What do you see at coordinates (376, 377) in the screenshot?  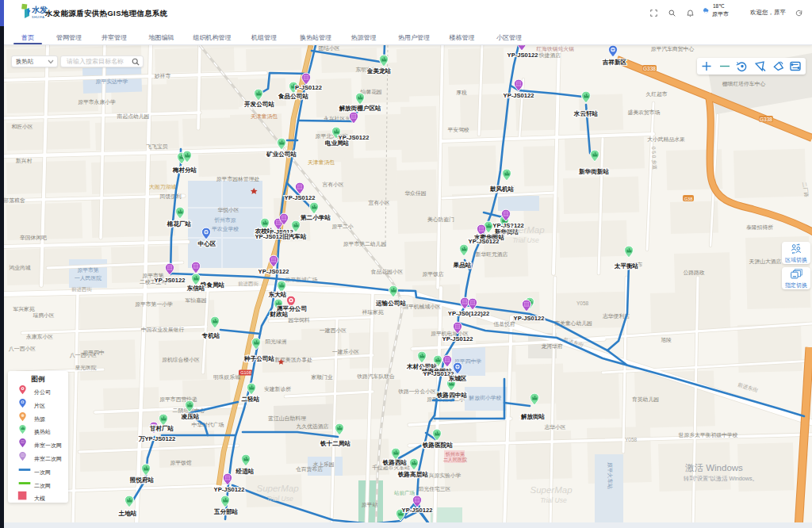 I see `svg-text: 铁路汽车队联合` at bounding box center [376, 377].